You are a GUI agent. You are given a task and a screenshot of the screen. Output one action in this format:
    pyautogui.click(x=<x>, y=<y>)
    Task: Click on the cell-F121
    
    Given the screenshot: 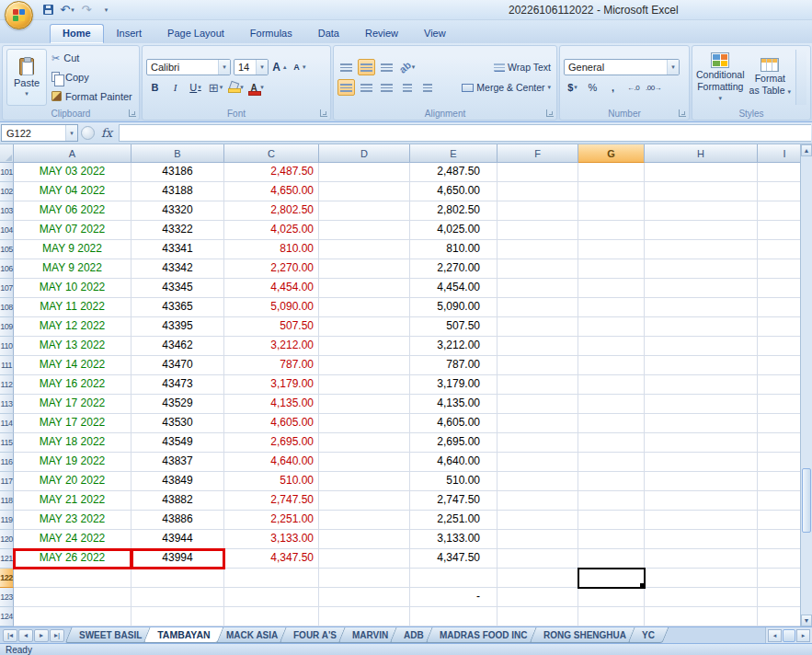 What is the action you would take?
    pyautogui.click(x=538, y=559)
    